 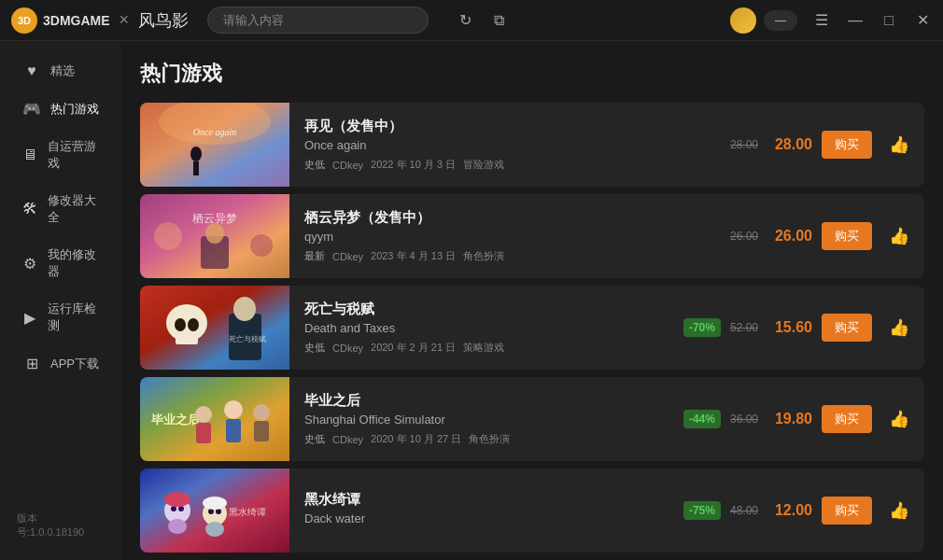 I want to click on game-cn-title-qyym: 栖云异梦（发售中）, so click(x=510, y=218).